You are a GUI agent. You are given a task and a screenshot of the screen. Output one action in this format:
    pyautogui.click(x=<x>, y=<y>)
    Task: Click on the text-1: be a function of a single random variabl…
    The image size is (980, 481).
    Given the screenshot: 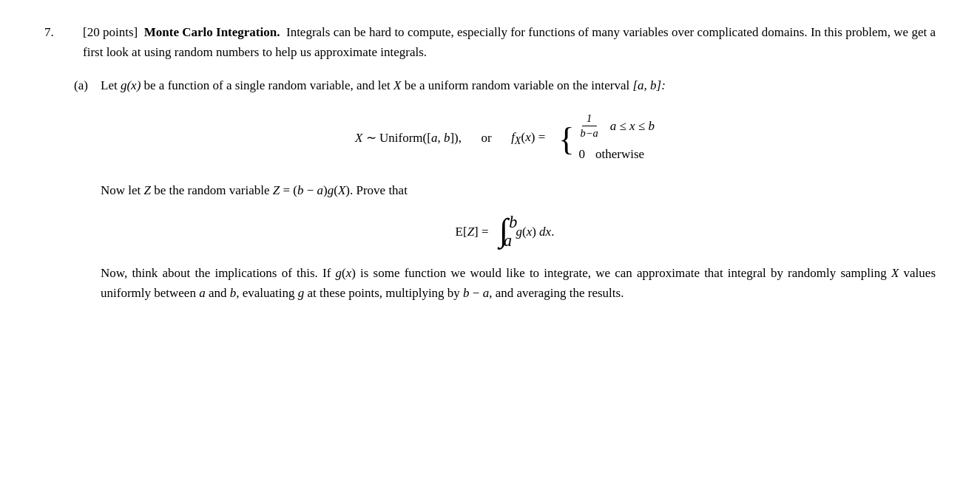 What is the action you would take?
    pyautogui.click(x=269, y=86)
    